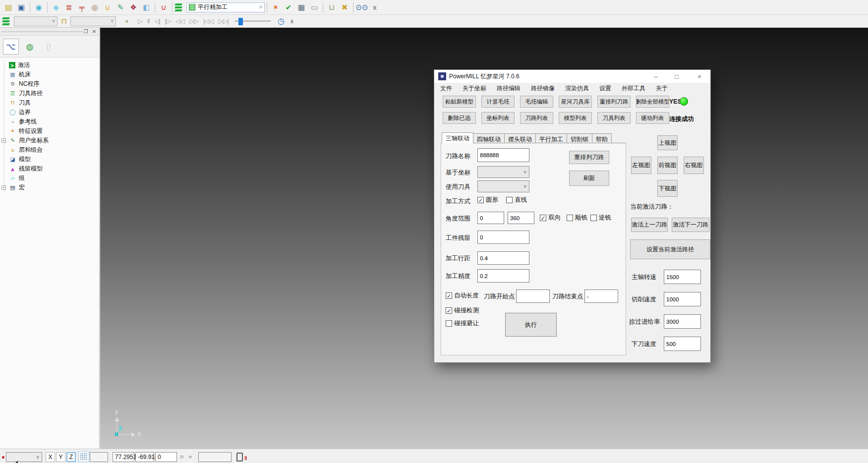 The height and width of the screenshot is (463, 868). Describe the element at coordinates (332, 7) in the screenshot. I see `tool-pair-icon: ⊔` at that location.